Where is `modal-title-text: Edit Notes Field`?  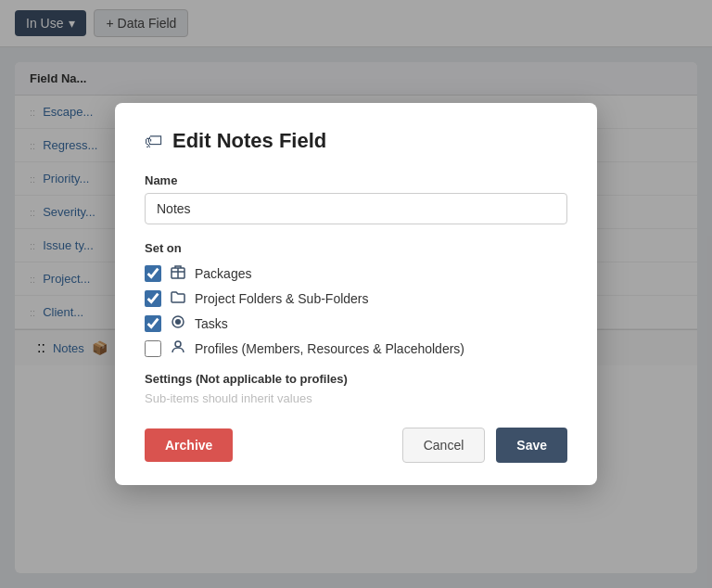
modal-title-text: Edit Notes Field is located at coordinates (249, 141).